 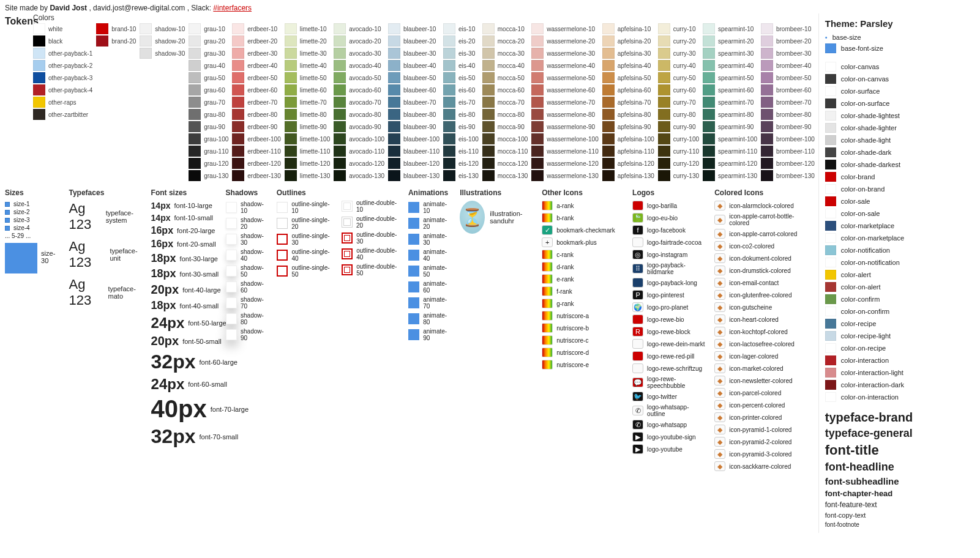 I want to click on color-swatch-row: avocado-40, so click(x=359, y=65).